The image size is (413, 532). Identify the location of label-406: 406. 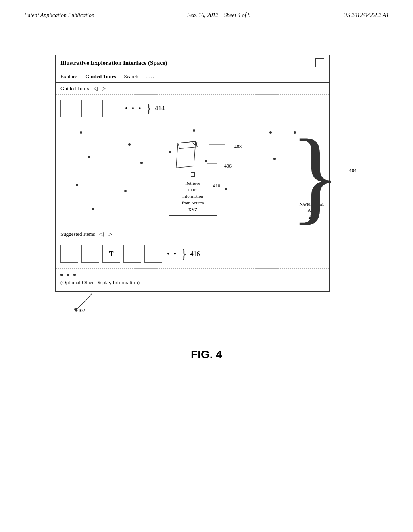
(219, 164).